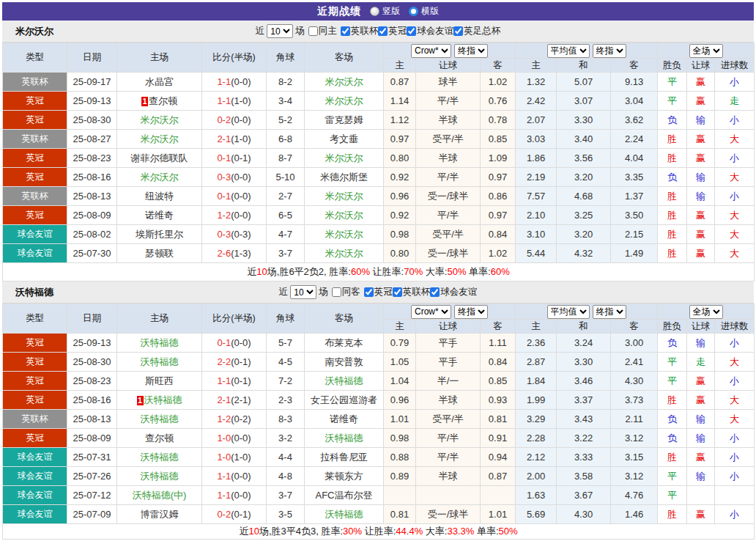 The height and width of the screenshot is (541, 756). I want to click on eu-draw-odds: 3.56, so click(584, 158).